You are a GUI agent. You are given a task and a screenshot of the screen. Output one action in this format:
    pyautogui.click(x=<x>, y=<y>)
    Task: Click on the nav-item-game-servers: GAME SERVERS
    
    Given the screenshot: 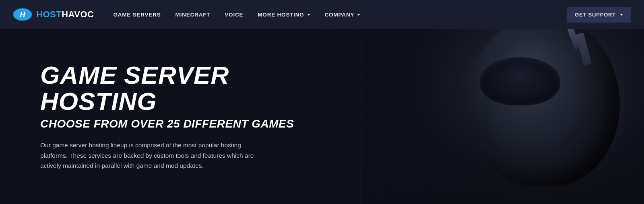 What is the action you would take?
    pyautogui.click(x=137, y=14)
    